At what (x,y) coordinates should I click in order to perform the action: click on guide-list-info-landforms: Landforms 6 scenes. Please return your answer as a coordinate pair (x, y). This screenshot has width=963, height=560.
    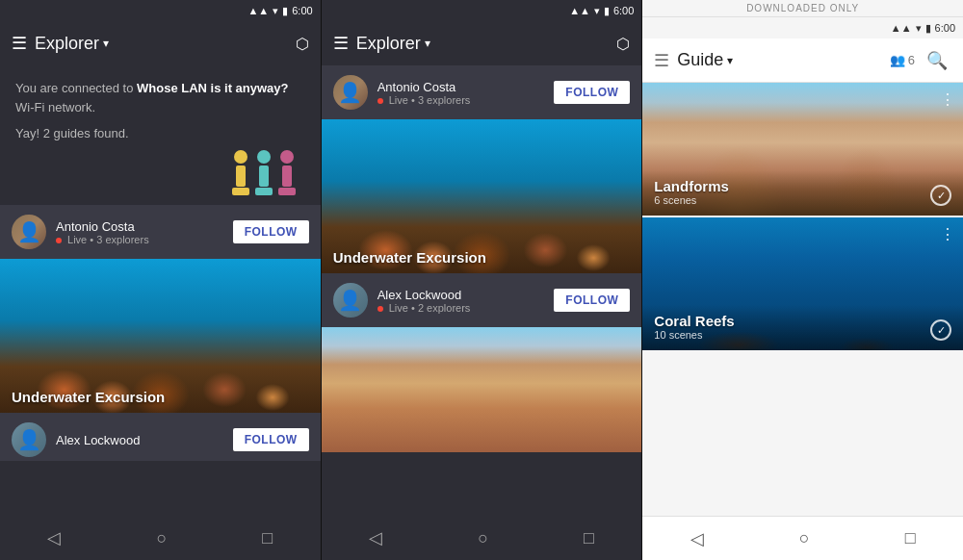
    Looking at the image, I should click on (803, 192).